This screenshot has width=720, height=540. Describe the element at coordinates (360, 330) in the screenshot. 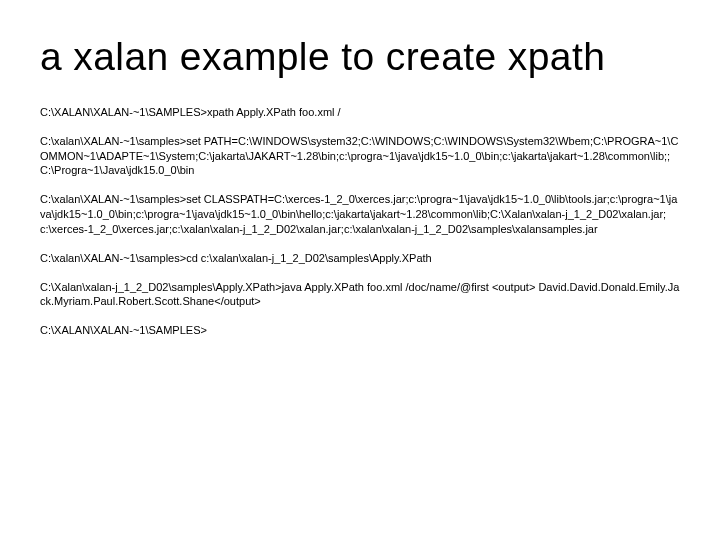

I see `cmd-block: C:\XALAN\XALAN-~1\SAMPLES>` at that location.